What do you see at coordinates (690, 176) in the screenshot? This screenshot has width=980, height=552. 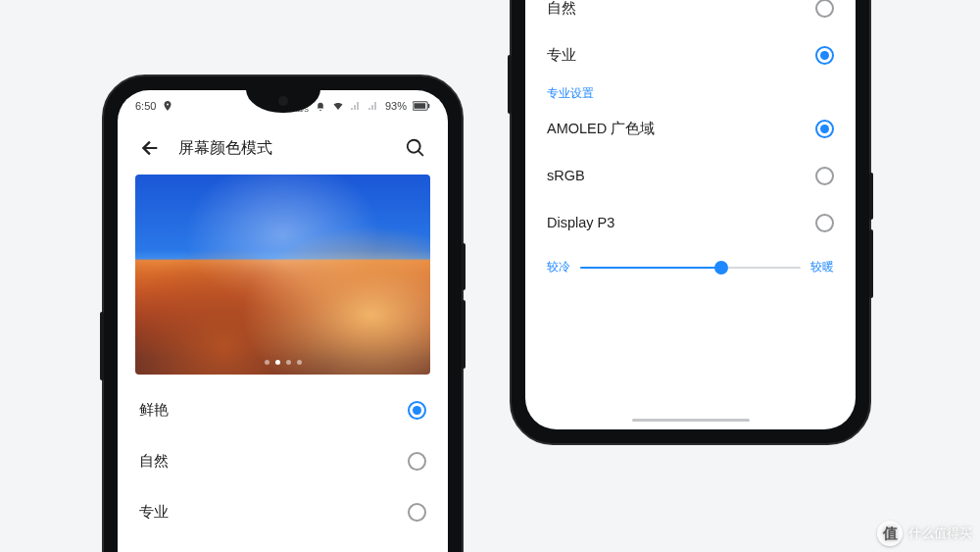 I see `option-srgb: sRGB` at bounding box center [690, 176].